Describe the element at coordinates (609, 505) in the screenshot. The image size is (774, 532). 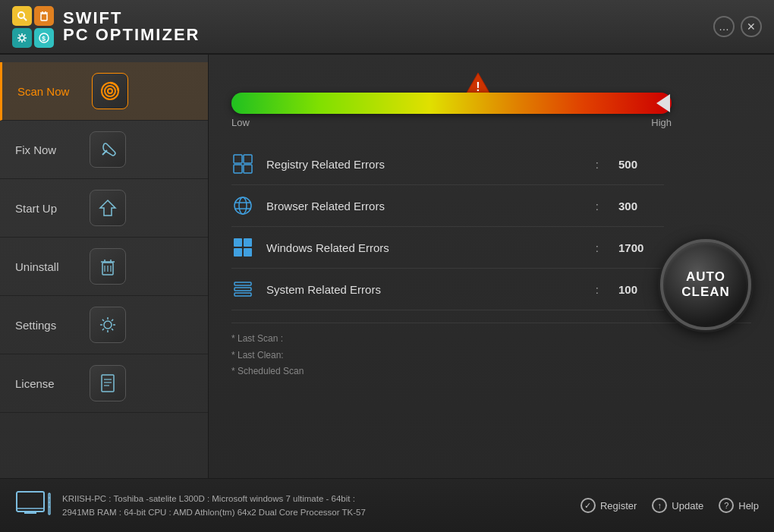
I see `register-action: ✓ Register` at that location.